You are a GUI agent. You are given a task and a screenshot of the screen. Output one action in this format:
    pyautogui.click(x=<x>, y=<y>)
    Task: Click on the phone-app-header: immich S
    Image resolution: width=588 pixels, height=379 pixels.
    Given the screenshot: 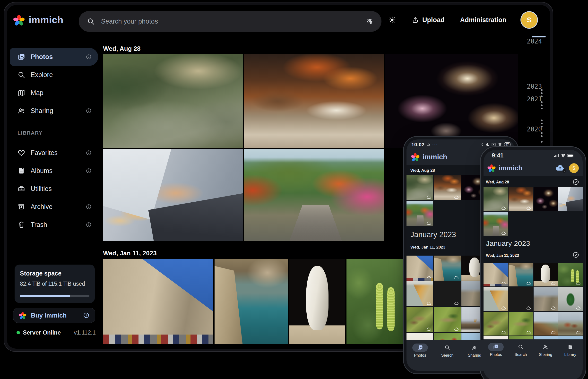 What is the action you would take?
    pyautogui.click(x=533, y=168)
    